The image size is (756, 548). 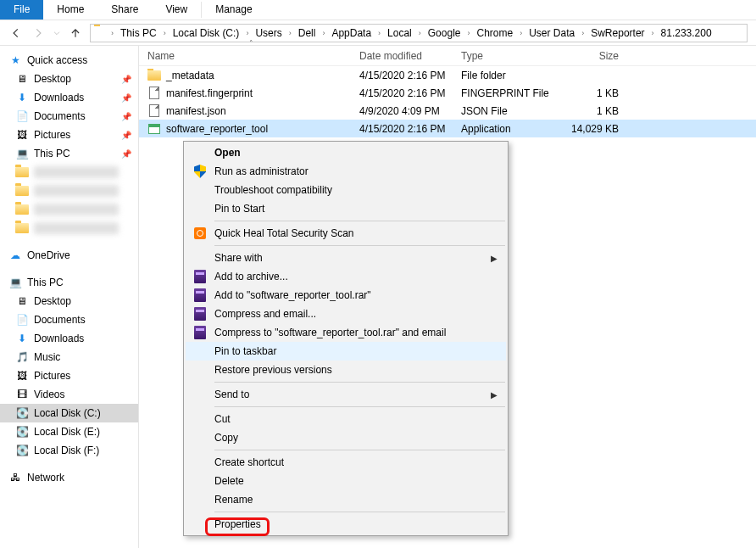 What do you see at coordinates (346, 500) in the screenshot?
I see `ctx-rename: Rename` at bounding box center [346, 500].